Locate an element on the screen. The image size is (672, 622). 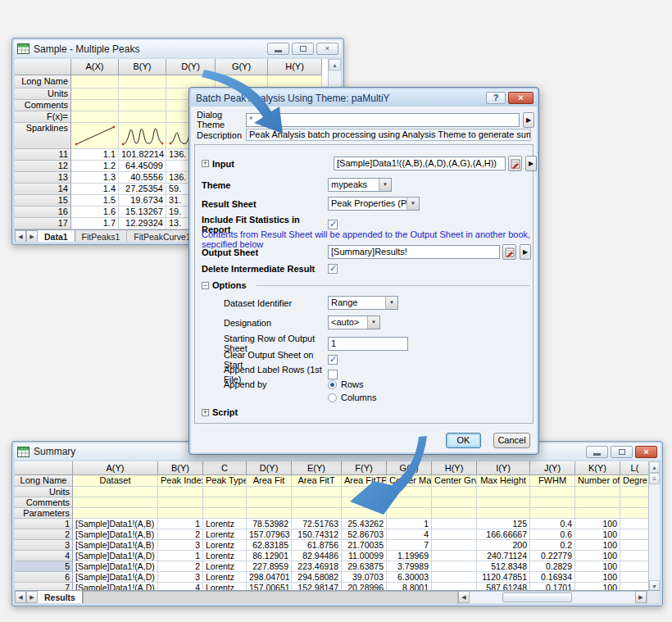
cell: 52.86703 is located at coordinates (364, 534).